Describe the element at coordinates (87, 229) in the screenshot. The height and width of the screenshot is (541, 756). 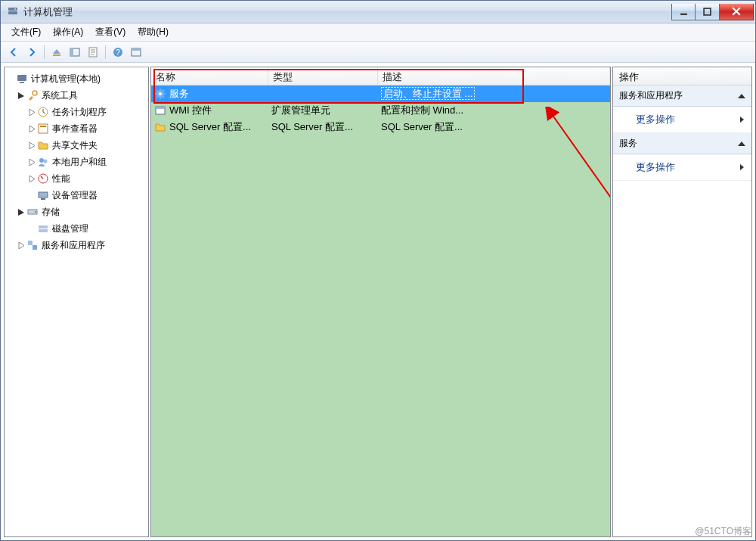
I see `tree-disk-mgmt: 磁盘管理` at that location.